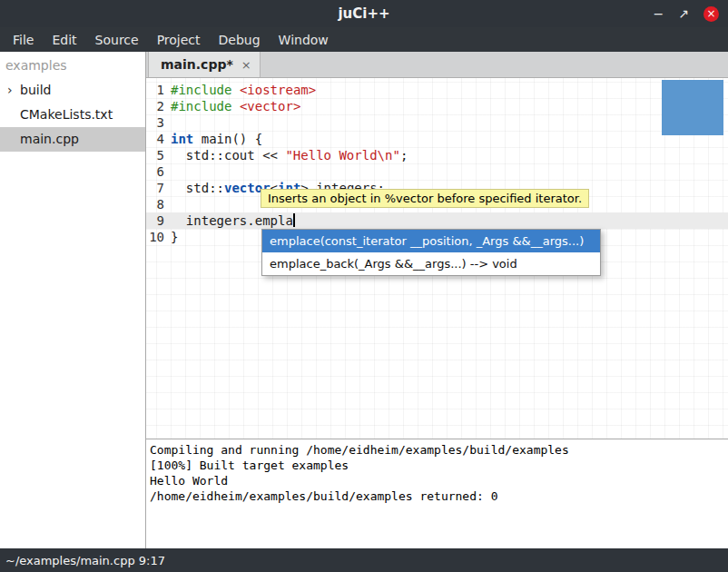  Describe the element at coordinates (363, 14) in the screenshot. I see `window-title: juCi++` at that location.